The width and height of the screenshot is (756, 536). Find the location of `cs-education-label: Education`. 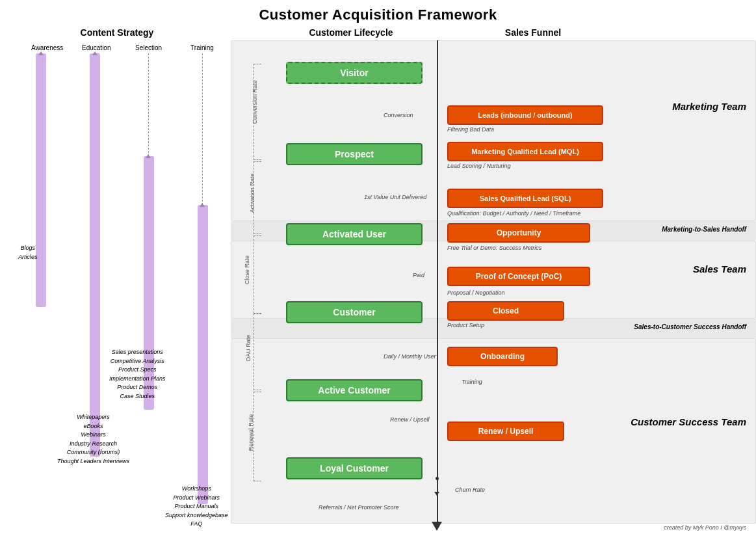

cs-education-label: Education is located at coordinates (95, 48).